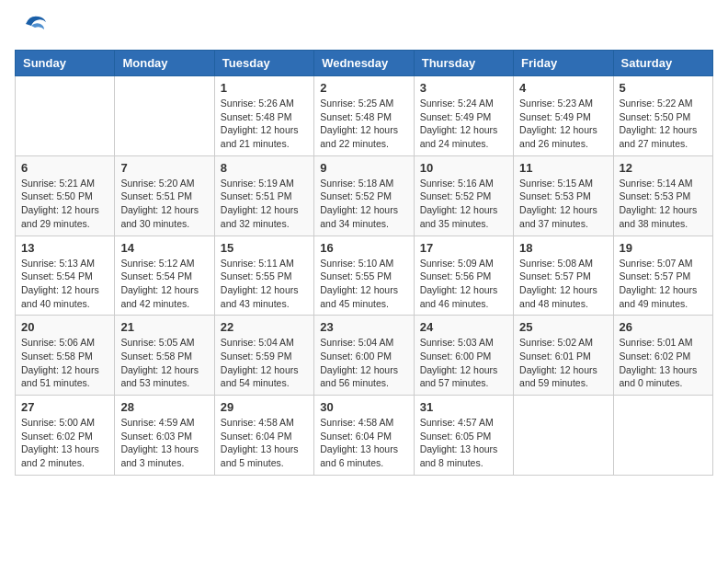 Image resolution: width=728 pixels, height=563 pixels. I want to click on calendar-cell: 17Sunrise: 5:09 AMSunset: 5:56 PMDayligh…, so click(463, 276).